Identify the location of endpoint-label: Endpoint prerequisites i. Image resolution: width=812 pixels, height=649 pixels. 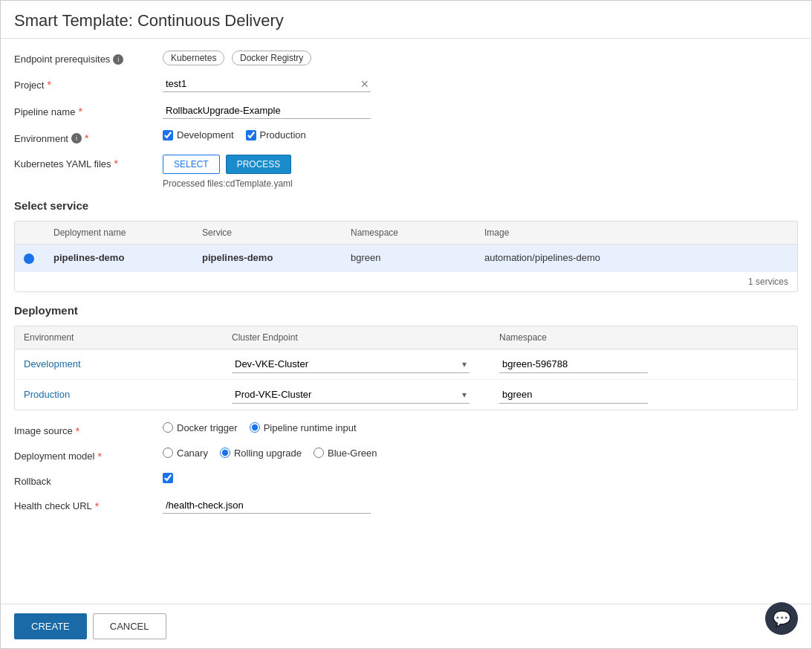
(88, 58).